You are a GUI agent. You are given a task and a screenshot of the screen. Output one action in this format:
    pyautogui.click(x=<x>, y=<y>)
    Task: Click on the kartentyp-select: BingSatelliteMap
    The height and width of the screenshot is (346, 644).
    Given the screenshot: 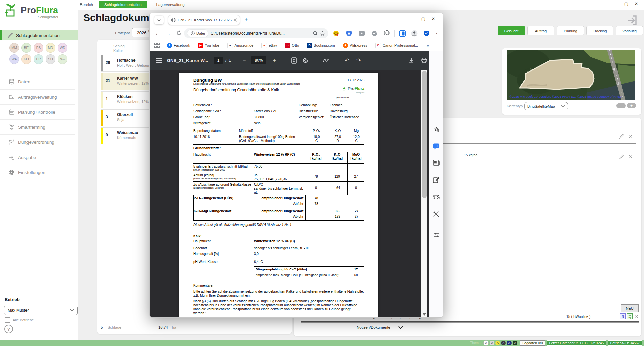 What is the action you would take?
    pyautogui.click(x=546, y=106)
    